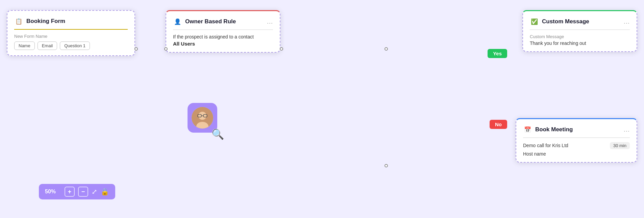 The width and height of the screenshot is (644, 218). I want to click on book-meeting-divider, so click(576, 138).